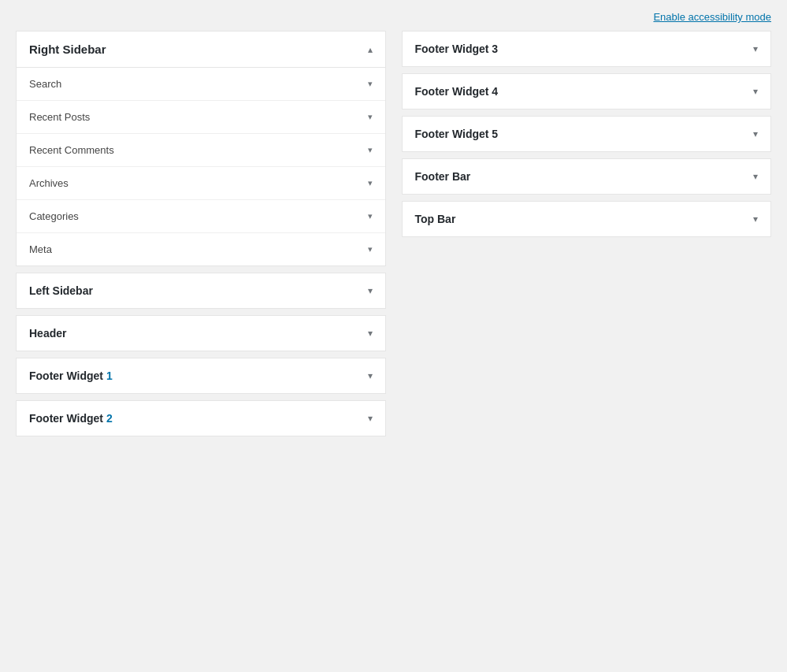  What do you see at coordinates (68, 49) in the screenshot?
I see `right-sidebar-title: Right Sidebar` at bounding box center [68, 49].